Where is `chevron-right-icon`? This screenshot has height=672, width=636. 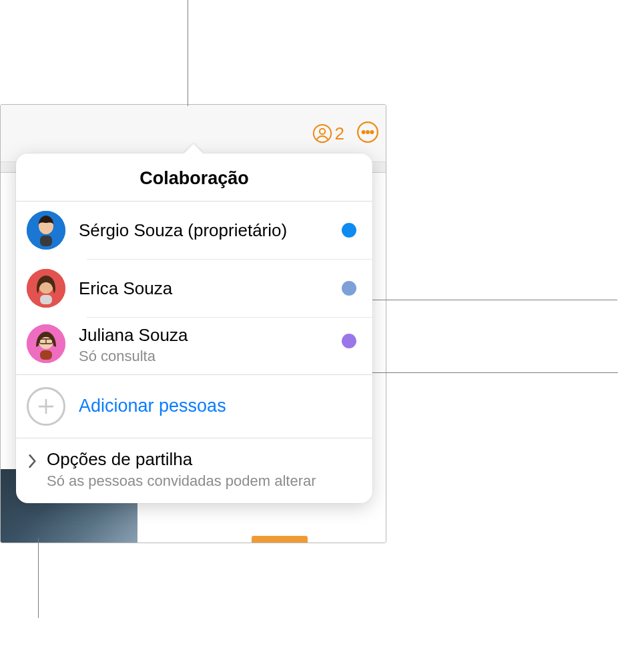
chevron-right-icon is located at coordinates (33, 461).